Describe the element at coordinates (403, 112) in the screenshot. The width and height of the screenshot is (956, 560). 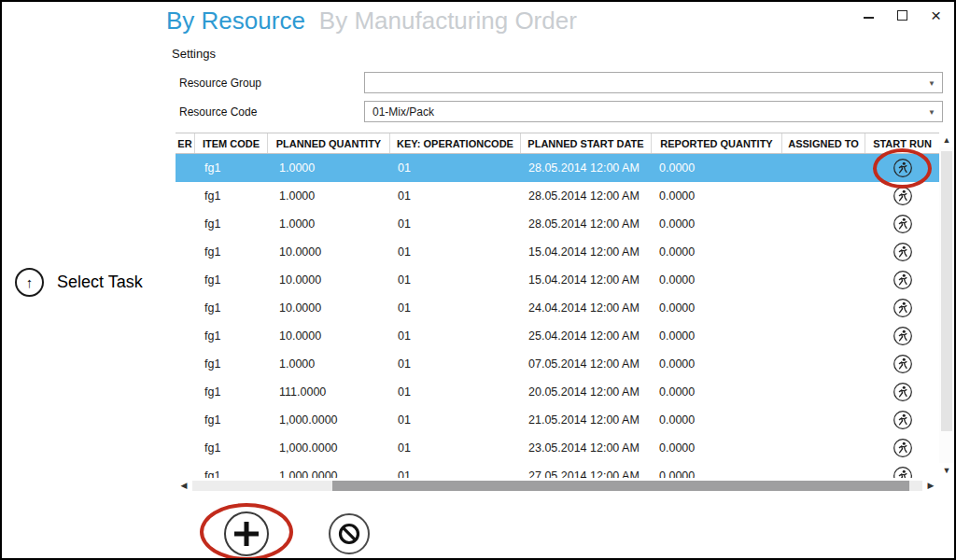
I see `resource-code-value: 01-Mix/Pack` at that location.